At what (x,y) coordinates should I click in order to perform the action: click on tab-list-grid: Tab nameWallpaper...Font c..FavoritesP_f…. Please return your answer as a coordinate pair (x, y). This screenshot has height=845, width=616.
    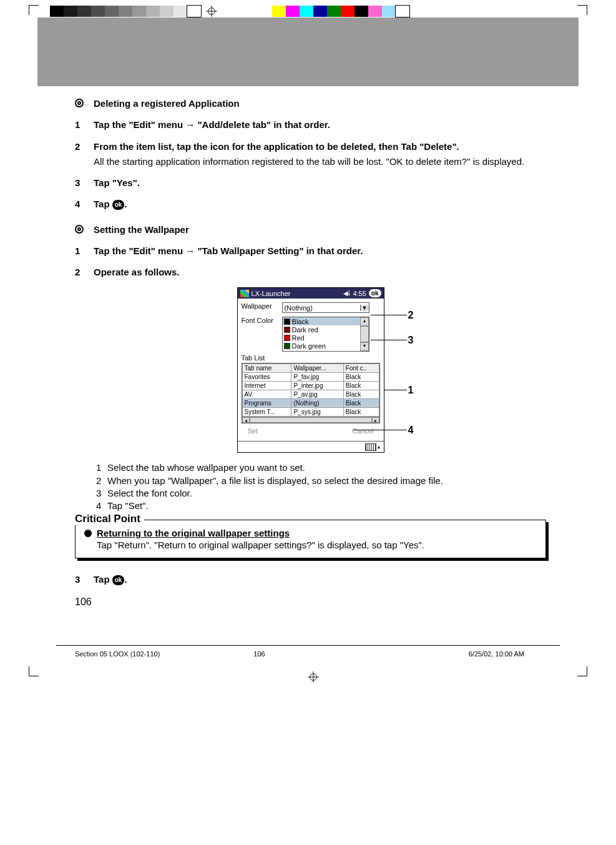
    Looking at the image, I should click on (311, 393).